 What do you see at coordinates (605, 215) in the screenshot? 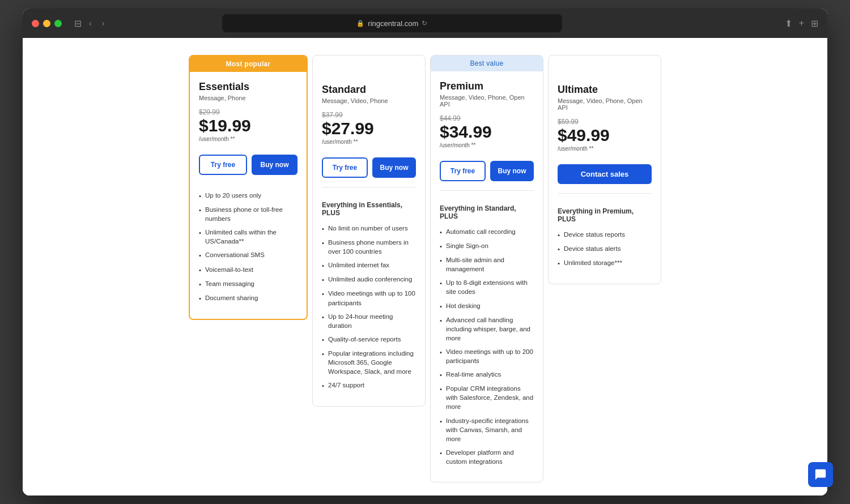
I see `plus-label-ultimate: Everything in Premium, PLUS` at bounding box center [605, 215].